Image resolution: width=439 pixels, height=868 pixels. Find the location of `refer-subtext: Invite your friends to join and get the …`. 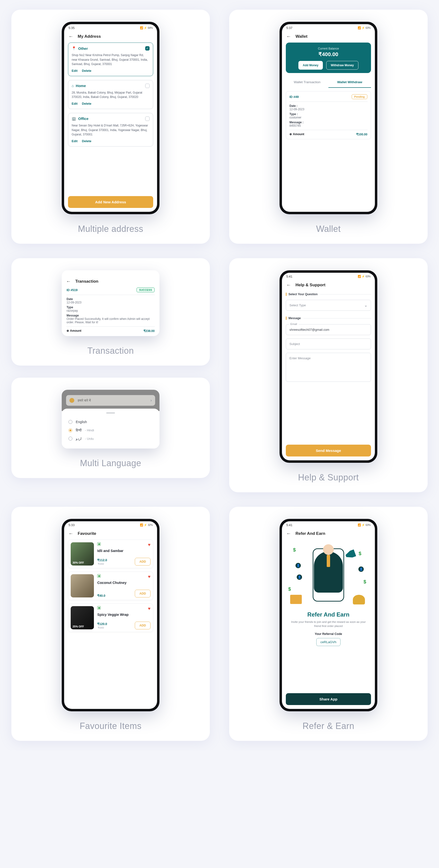

refer-subtext: Invite your friends to join and get the … is located at coordinates (328, 624).